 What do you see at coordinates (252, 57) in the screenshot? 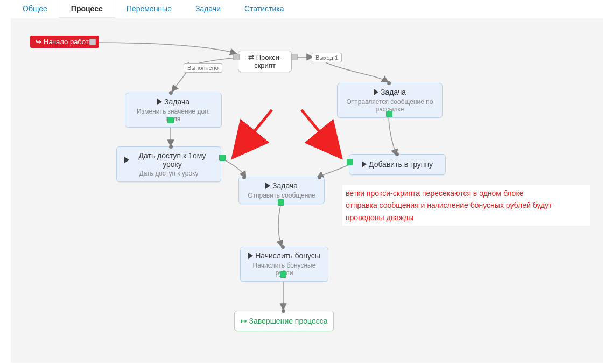
I see `proxy-icon` at bounding box center [252, 57].